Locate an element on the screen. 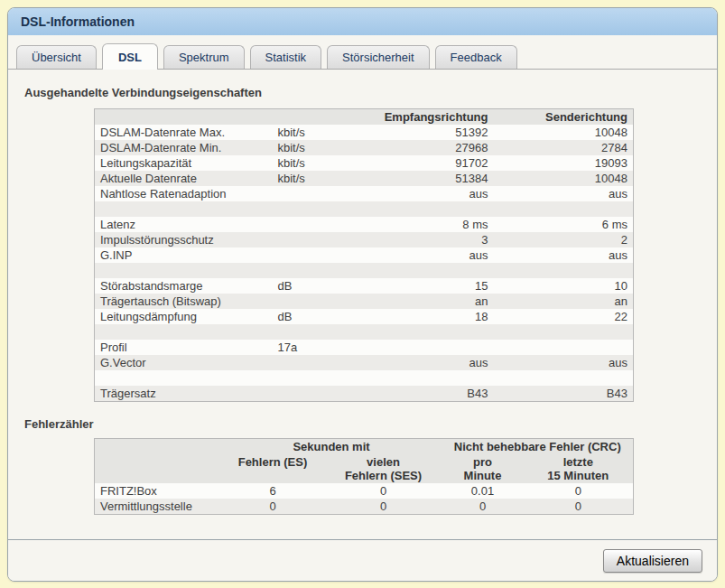 The height and width of the screenshot is (588, 725). tab-stoersicherheit: Störsicherheit is located at coordinates (377, 57).